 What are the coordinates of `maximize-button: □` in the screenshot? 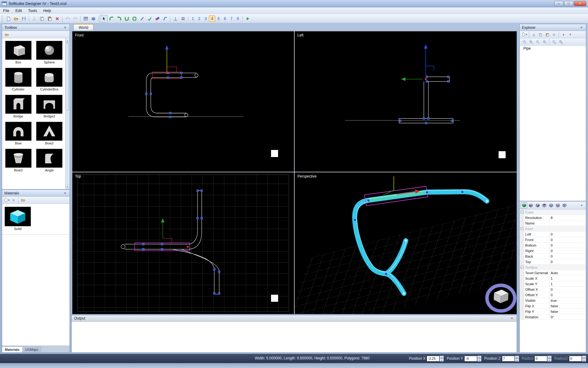 It's located at (569, 4).